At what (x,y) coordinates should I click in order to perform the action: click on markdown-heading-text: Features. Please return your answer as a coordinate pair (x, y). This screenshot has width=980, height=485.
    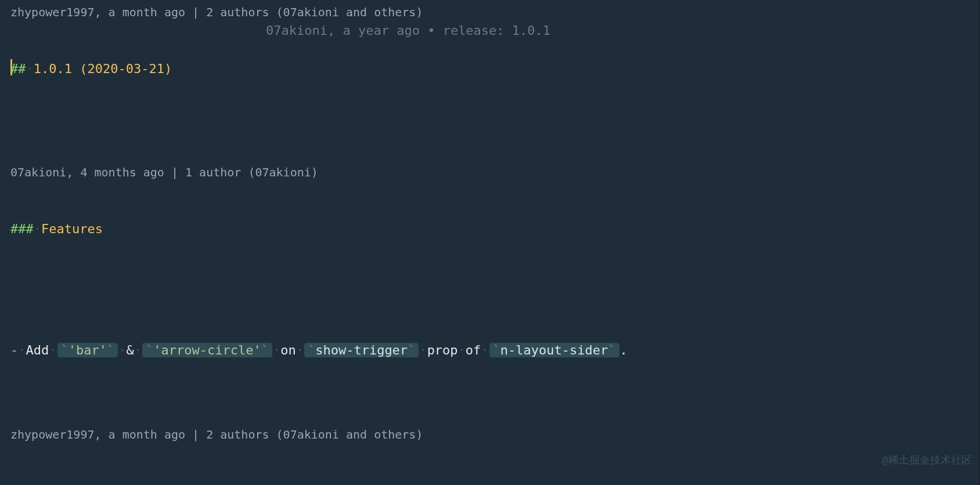
    Looking at the image, I should click on (72, 229).